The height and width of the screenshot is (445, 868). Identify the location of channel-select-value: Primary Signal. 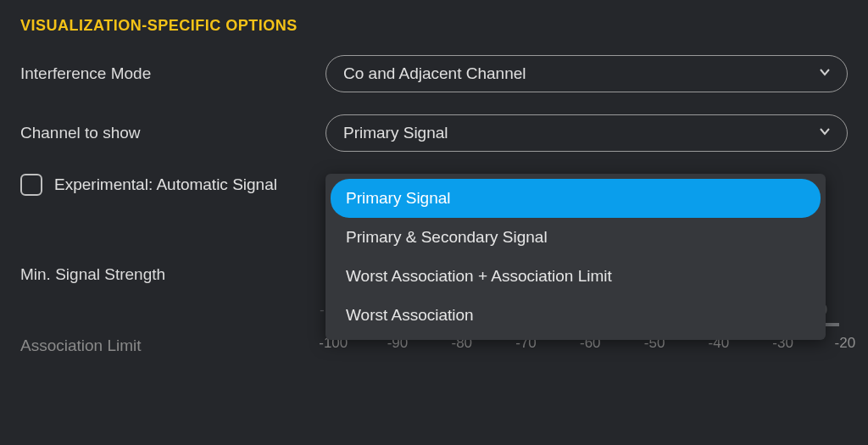
(396, 133).